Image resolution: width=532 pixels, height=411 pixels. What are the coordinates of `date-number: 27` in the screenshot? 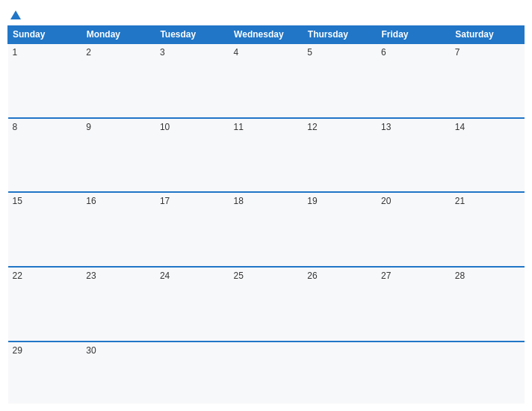 It's located at (386, 276).